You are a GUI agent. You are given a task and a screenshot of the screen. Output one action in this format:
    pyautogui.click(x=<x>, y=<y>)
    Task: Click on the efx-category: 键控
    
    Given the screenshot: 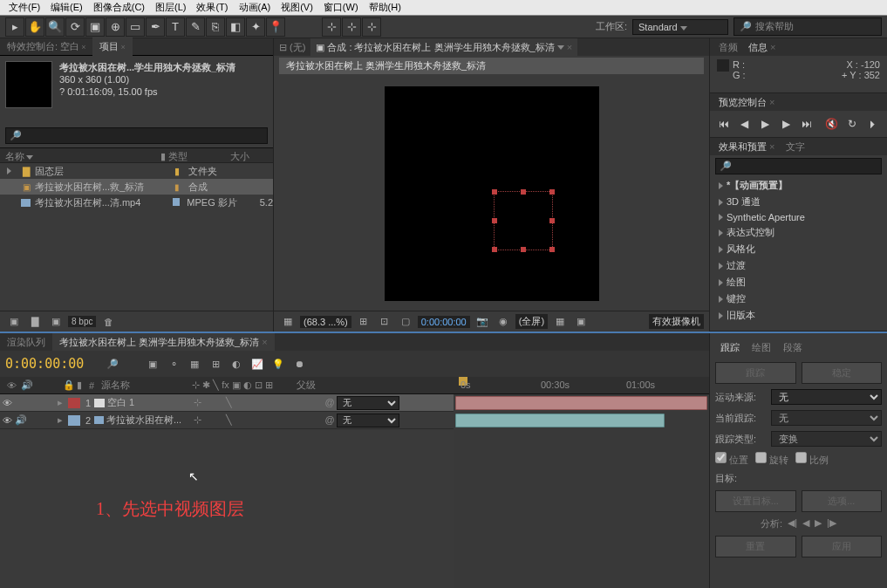 What is the action you would take?
    pyautogui.click(x=799, y=298)
    